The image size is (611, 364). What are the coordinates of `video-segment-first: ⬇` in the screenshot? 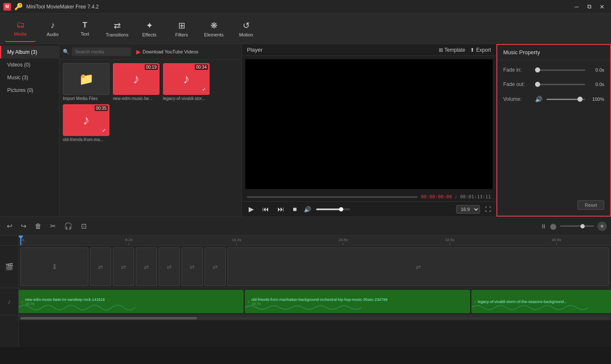 It's located at (54, 267).